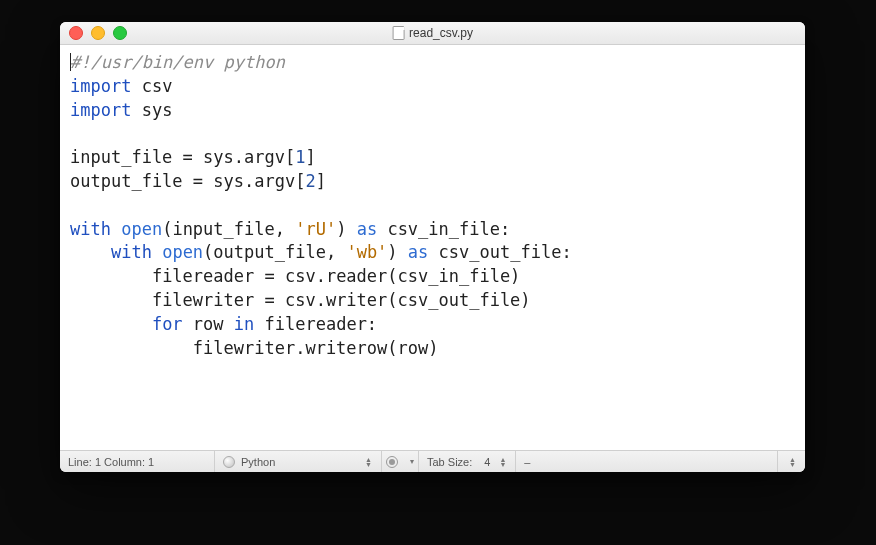 The image size is (876, 545). What do you see at coordinates (178, 62) in the screenshot?
I see `shebang-comment: #!/usr/bin/env python` at bounding box center [178, 62].